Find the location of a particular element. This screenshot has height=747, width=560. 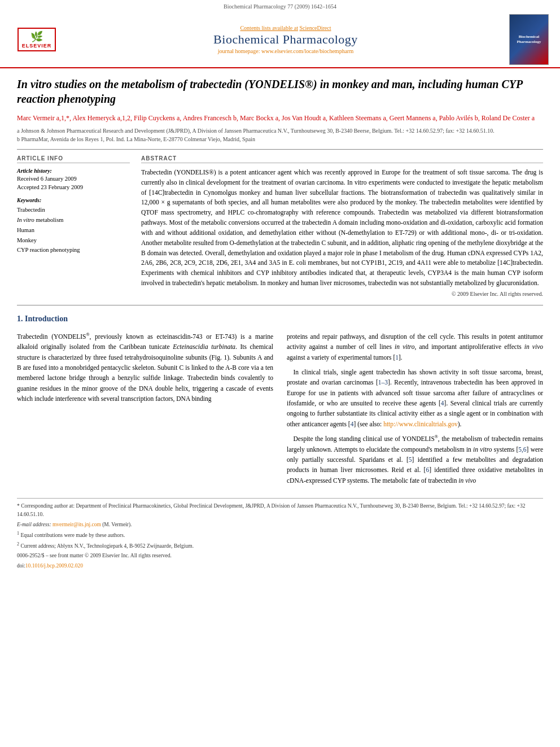

footnote-2: 1 Equal contributions were made by these… is located at coordinates (280, 535).